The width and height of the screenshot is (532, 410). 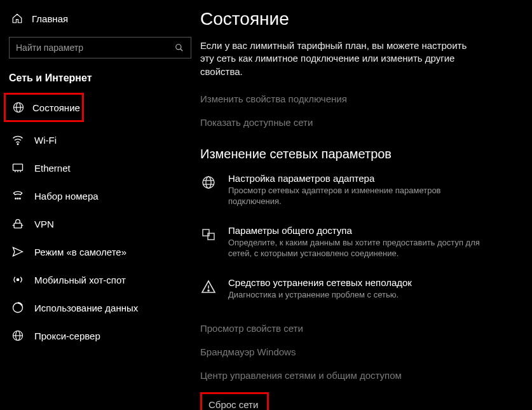 What do you see at coordinates (52, 168) in the screenshot?
I see `sidebar-item-label: Ethernet` at bounding box center [52, 168].